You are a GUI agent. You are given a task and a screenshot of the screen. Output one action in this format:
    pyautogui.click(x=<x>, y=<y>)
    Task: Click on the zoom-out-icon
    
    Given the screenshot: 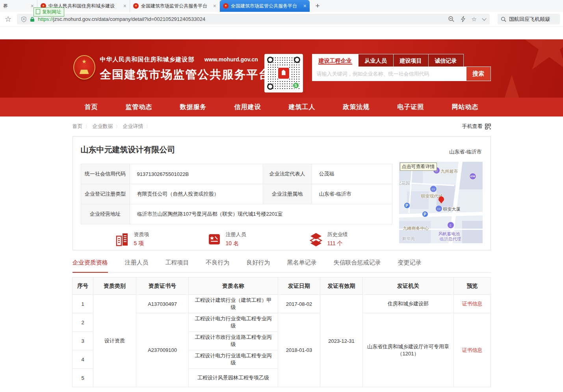 What is the action you would take?
    pyautogui.click(x=452, y=19)
    